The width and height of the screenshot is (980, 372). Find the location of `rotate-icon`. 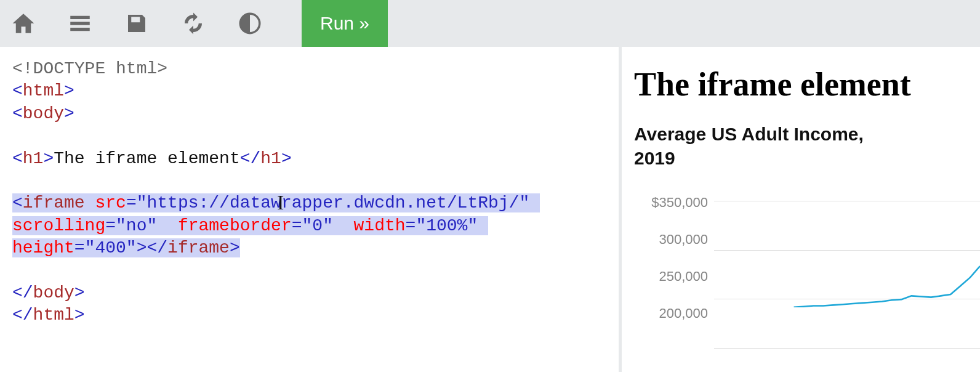

rotate-icon is located at coordinates (193, 23).